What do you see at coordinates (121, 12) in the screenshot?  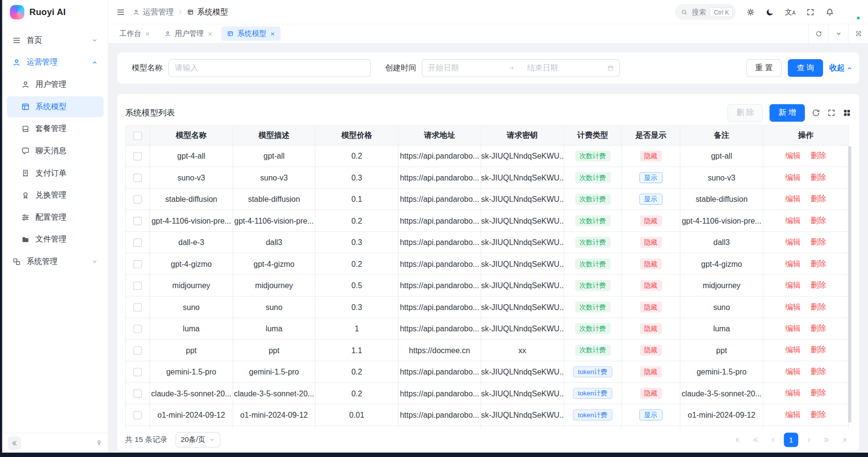 I see `menu-toggle-icon` at bounding box center [121, 12].